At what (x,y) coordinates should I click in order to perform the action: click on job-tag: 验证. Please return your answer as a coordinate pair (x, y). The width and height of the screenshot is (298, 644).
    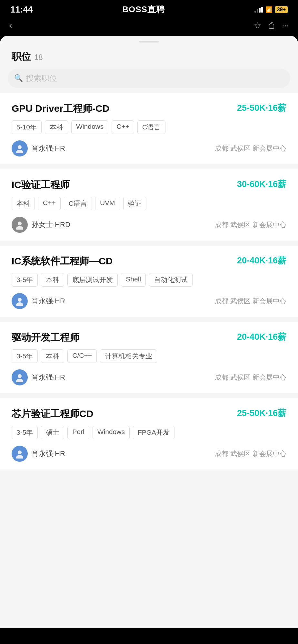
    Looking at the image, I should click on (135, 204).